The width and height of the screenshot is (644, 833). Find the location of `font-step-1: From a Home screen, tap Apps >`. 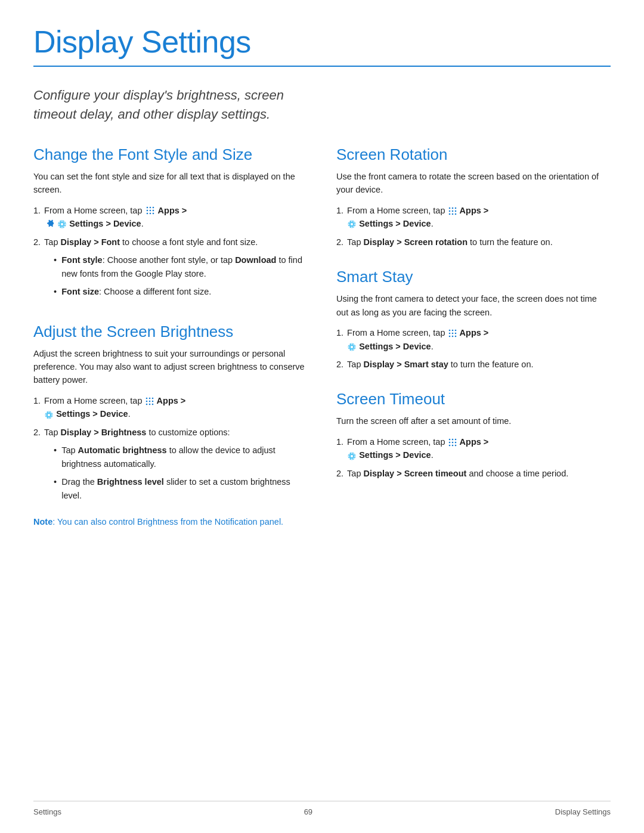

font-step-1: From a Home screen, tap Apps > is located at coordinates (171, 217).